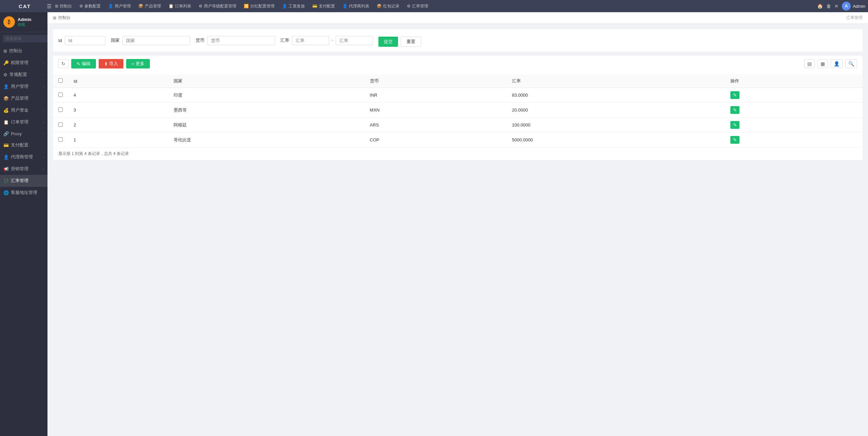 This screenshot has height=436, width=868. I want to click on topnav-item-users: 👤用户管理, so click(119, 6).